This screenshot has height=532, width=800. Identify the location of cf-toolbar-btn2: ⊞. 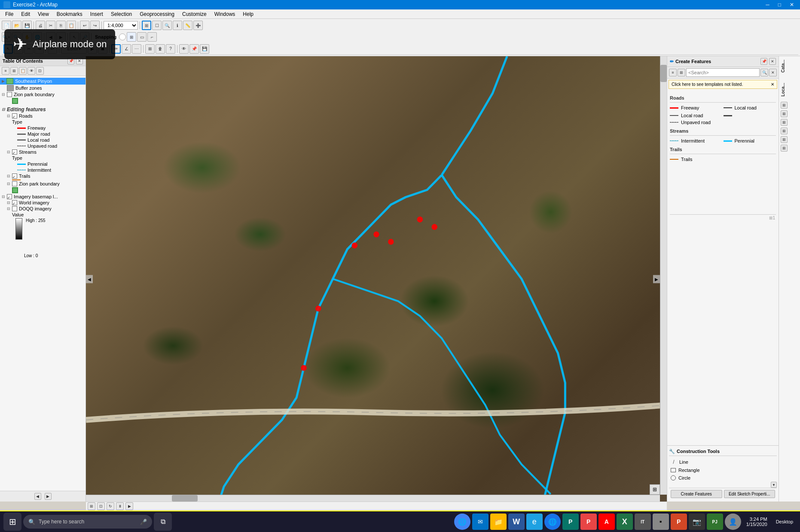
(681, 73).